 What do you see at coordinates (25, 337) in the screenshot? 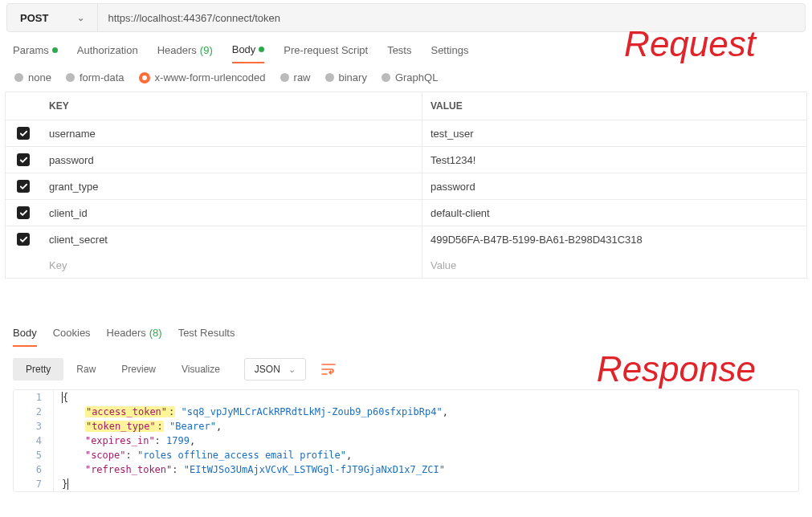
I see `resp-tab-body: Body` at bounding box center [25, 337].